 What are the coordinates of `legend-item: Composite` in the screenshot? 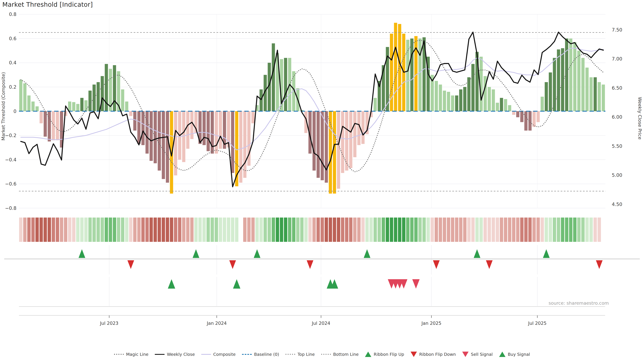 It's located at (218, 354).